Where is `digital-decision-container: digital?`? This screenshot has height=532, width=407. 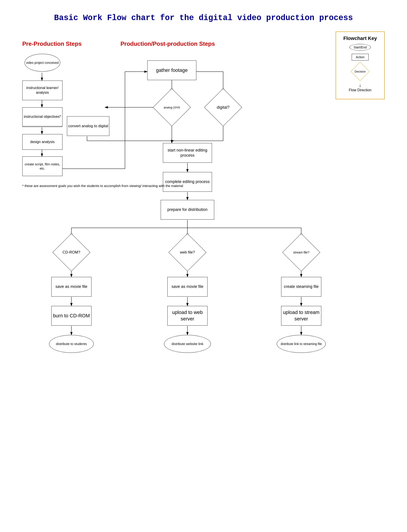 digital-decision-container: digital? is located at coordinates (223, 108).